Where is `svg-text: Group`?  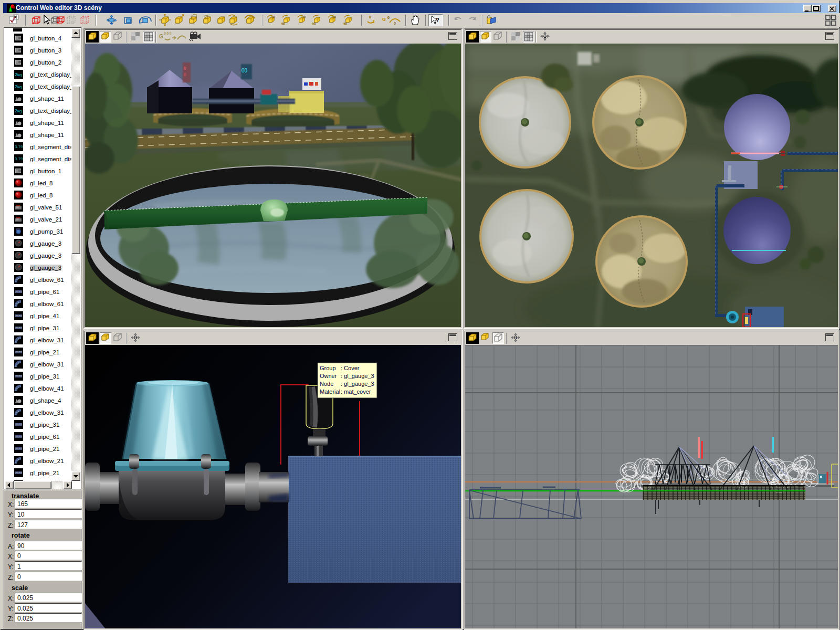 svg-text: Group is located at coordinates (328, 368).